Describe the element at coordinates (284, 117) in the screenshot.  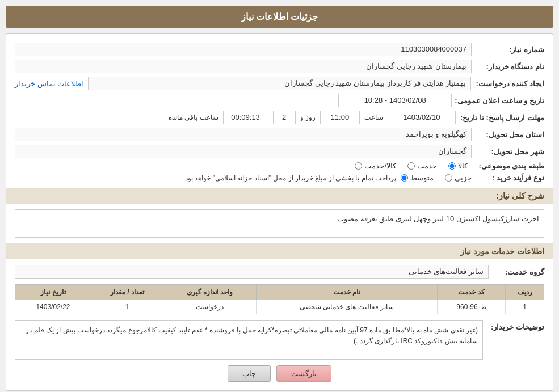
I see `deadline-days: 2` at that location.